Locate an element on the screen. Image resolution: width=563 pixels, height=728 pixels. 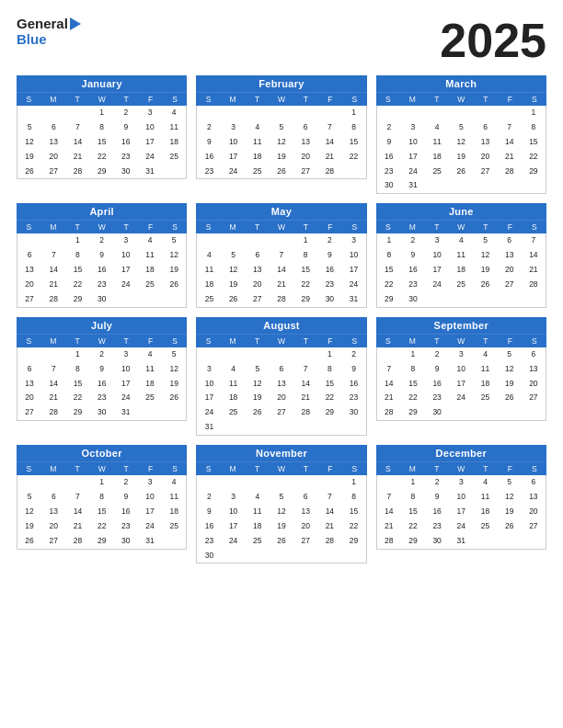
month-header-march: March is located at coordinates (462, 84).